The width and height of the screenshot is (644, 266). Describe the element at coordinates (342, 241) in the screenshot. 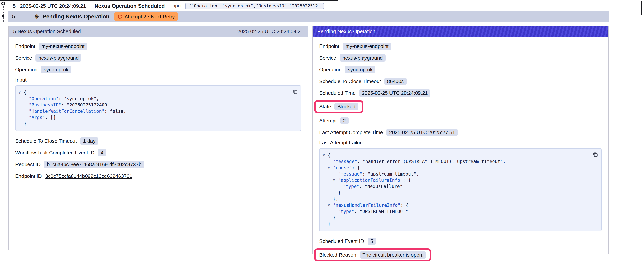

I see `field-label: Scheduled Event ID` at that location.